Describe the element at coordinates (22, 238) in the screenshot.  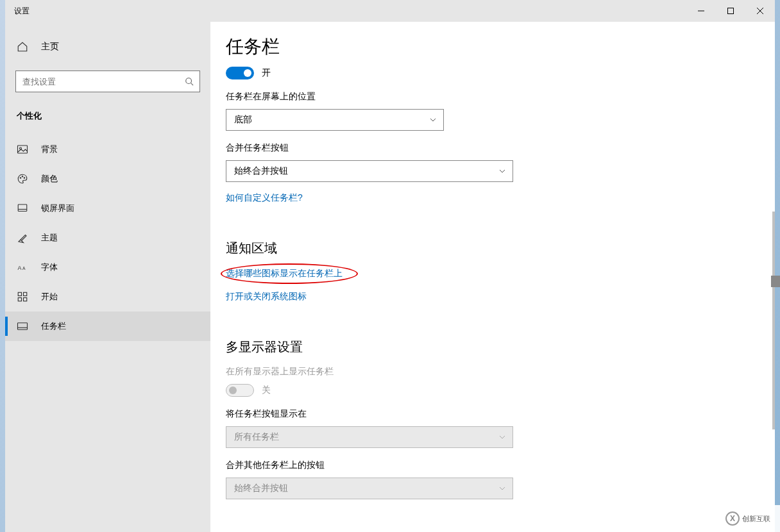
I see `brush-icon` at that location.